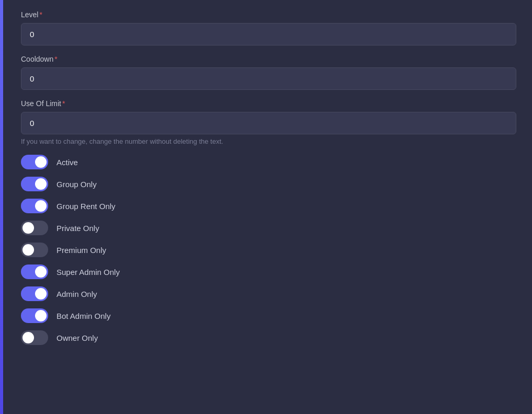  What do you see at coordinates (269, 272) in the screenshot?
I see `toggle-row-super-admin-only: Super Admin Only` at bounding box center [269, 272].